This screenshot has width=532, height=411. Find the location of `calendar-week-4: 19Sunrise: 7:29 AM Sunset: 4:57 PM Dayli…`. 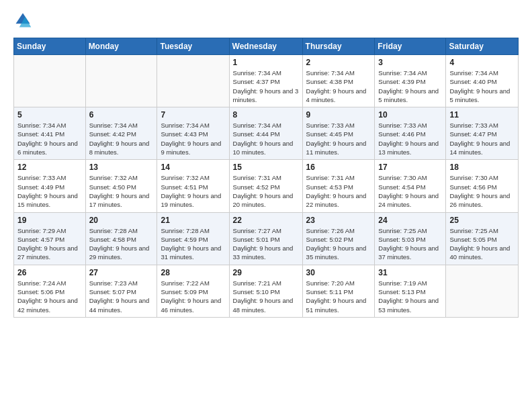

calendar-week-4: 19Sunrise: 7:29 AM Sunset: 4:57 PM Dayli… is located at coordinates (266, 238).